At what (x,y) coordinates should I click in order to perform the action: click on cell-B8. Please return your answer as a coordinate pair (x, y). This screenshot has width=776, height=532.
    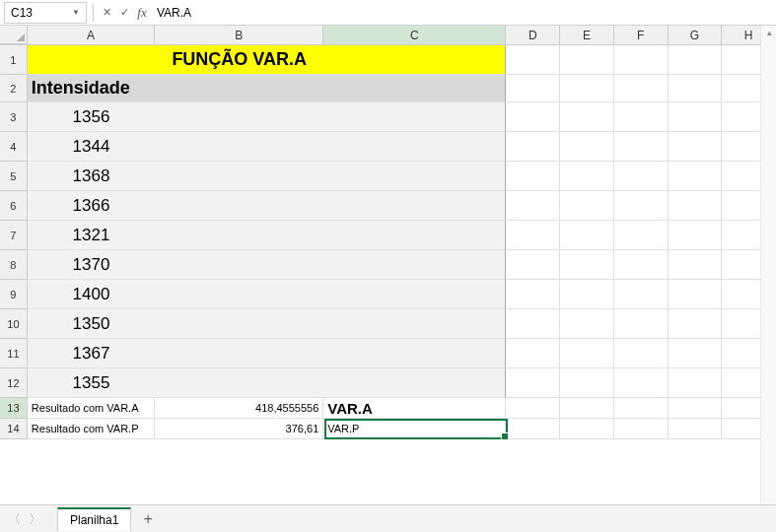
    Looking at the image, I should click on (239, 265).